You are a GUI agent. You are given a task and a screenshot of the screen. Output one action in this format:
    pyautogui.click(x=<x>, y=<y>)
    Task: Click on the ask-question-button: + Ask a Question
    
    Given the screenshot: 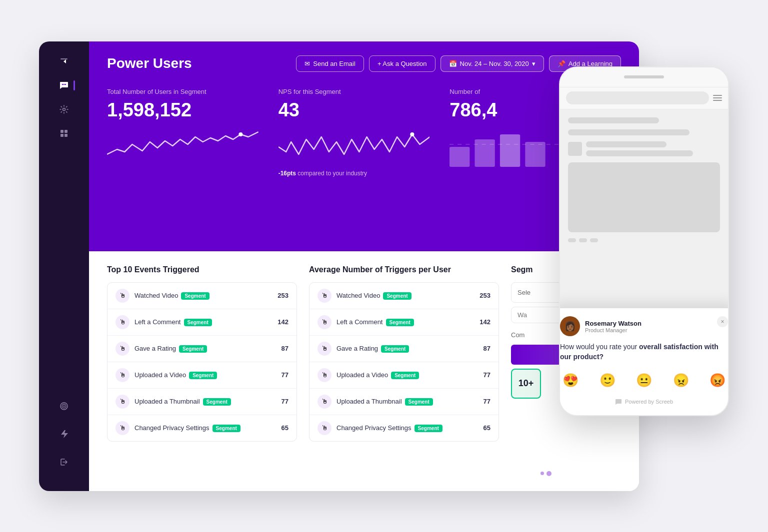 What is the action you would take?
    pyautogui.click(x=402, y=64)
    